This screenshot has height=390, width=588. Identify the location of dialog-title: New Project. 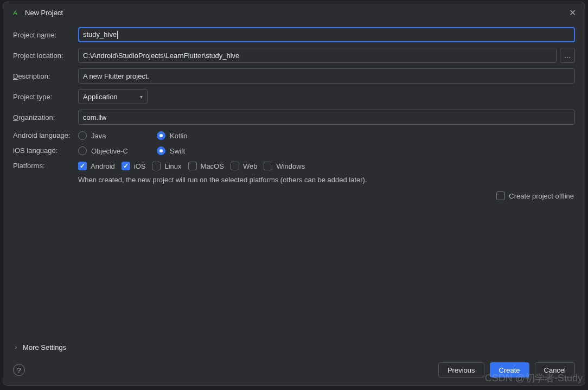
(296, 13).